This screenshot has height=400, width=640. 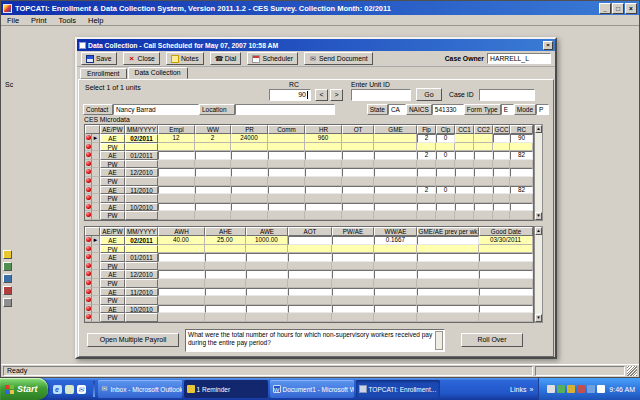 What do you see at coordinates (507, 95) in the screenshot?
I see `case-id-input` at bounding box center [507, 95].